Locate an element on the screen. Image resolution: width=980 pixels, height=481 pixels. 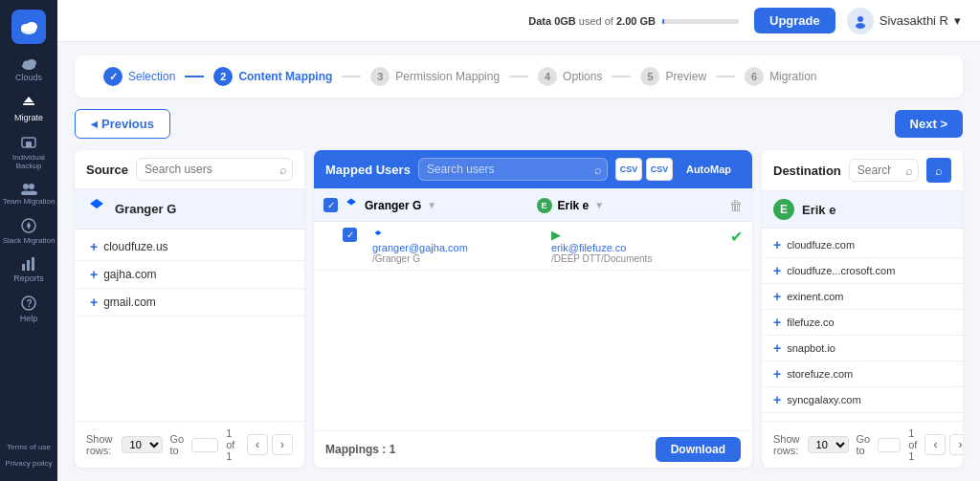
source-domain-2: + gajha.com is located at coordinates (189, 275).